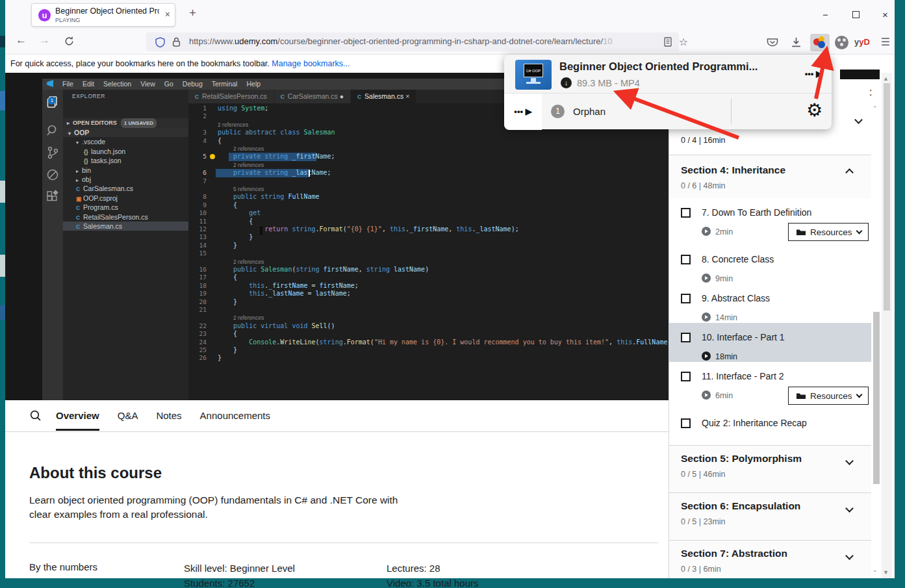  I want to click on code-line-4: 4{, so click(429, 141).